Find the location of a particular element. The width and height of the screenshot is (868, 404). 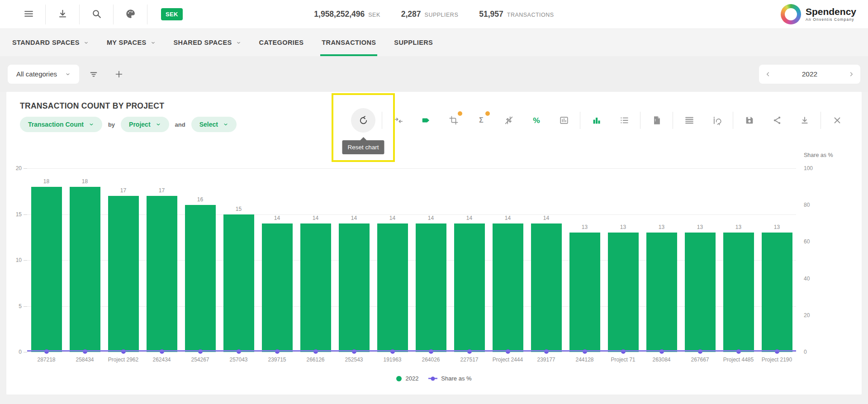

theme-button is located at coordinates (130, 14).